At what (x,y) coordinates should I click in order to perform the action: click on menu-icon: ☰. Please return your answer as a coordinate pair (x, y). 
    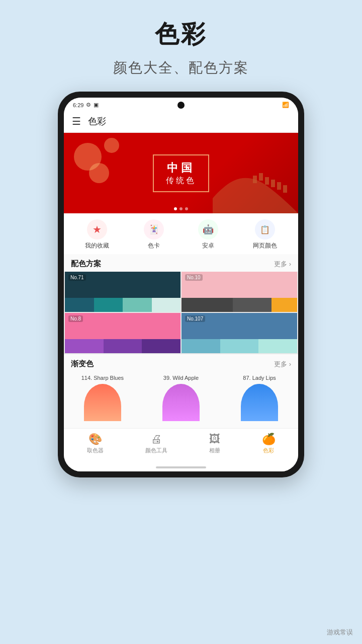
    Looking at the image, I should click on (76, 121).